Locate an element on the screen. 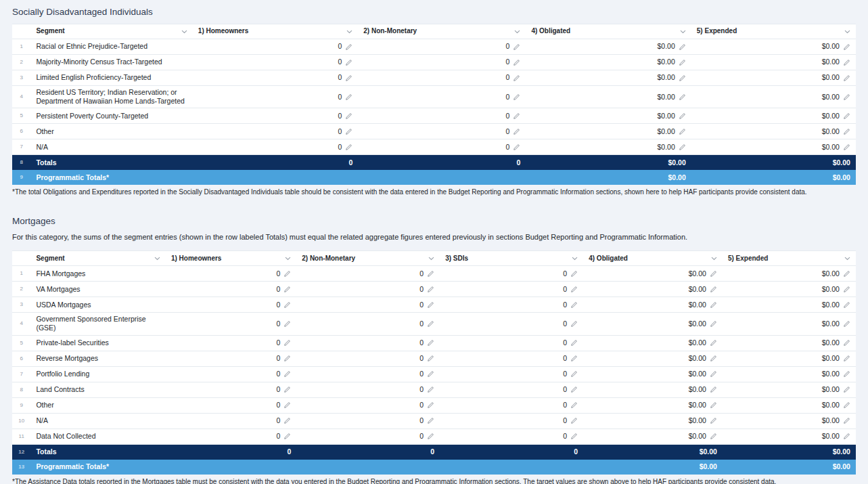 Image resolution: width=868 pixels, height=484 pixels. column-header-segment: Segment is located at coordinates (111, 31).